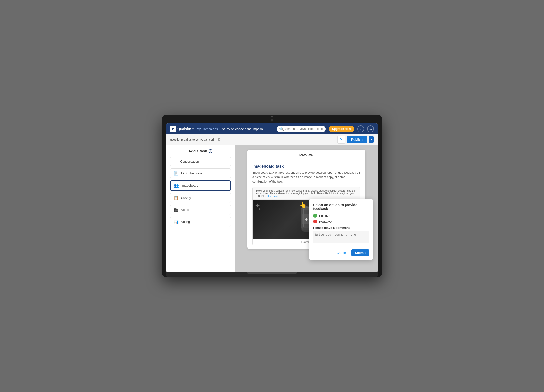  I want to click on copy-icon: ⧉, so click(219, 140).